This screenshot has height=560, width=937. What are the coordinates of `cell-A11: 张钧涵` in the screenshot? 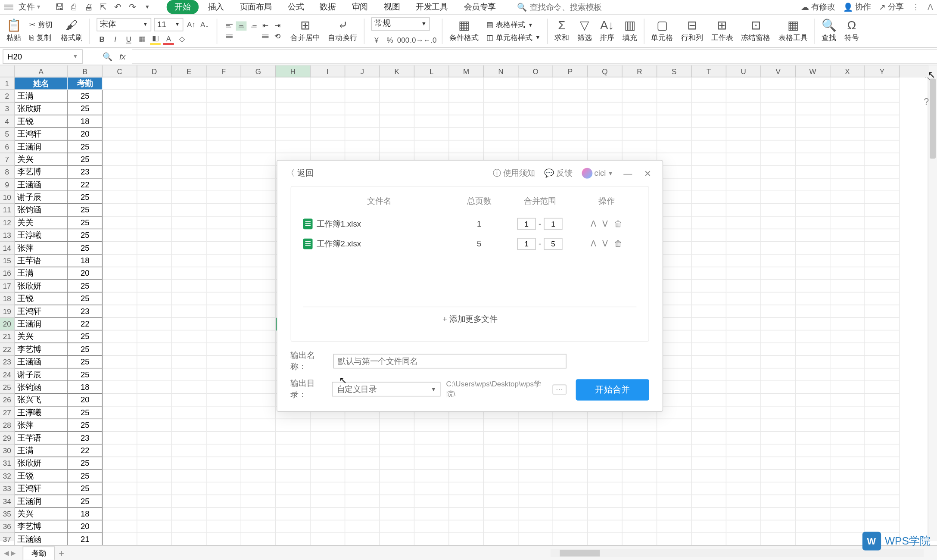 It's located at (41, 210).